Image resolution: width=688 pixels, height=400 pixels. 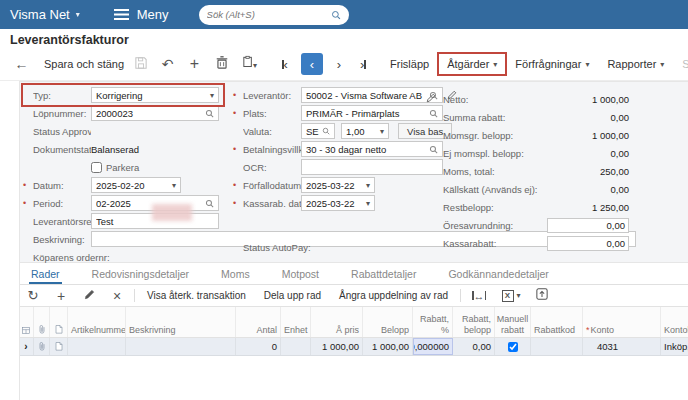 I want to click on undo-button: ↶, so click(x=168, y=64).